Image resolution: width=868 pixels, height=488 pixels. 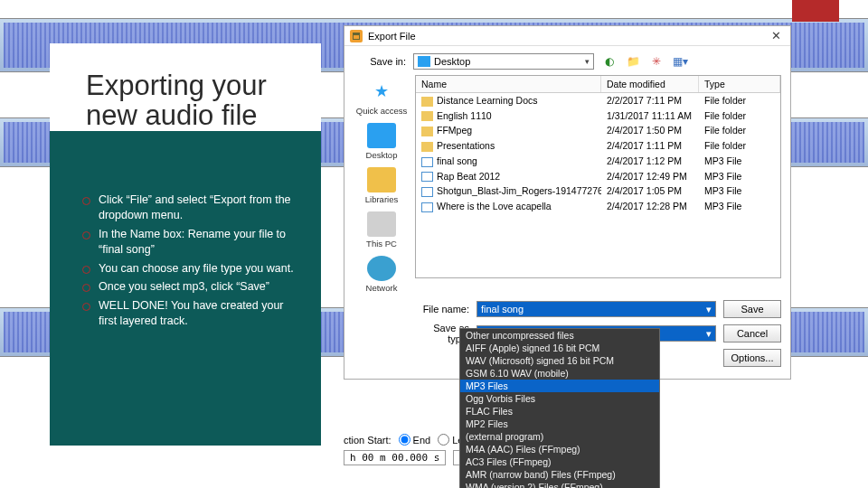 What do you see at coordinates (650, 84) in the screenshot?
I see `col-date: Date modified` at bounding box center [650, 84].